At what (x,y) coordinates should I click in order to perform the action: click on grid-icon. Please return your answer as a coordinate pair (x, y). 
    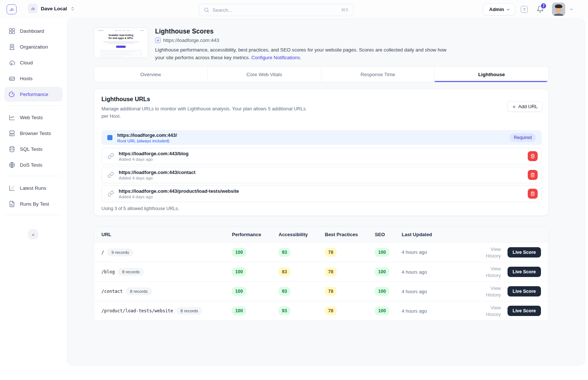
    Looking at the image, I should click on (12, 31).